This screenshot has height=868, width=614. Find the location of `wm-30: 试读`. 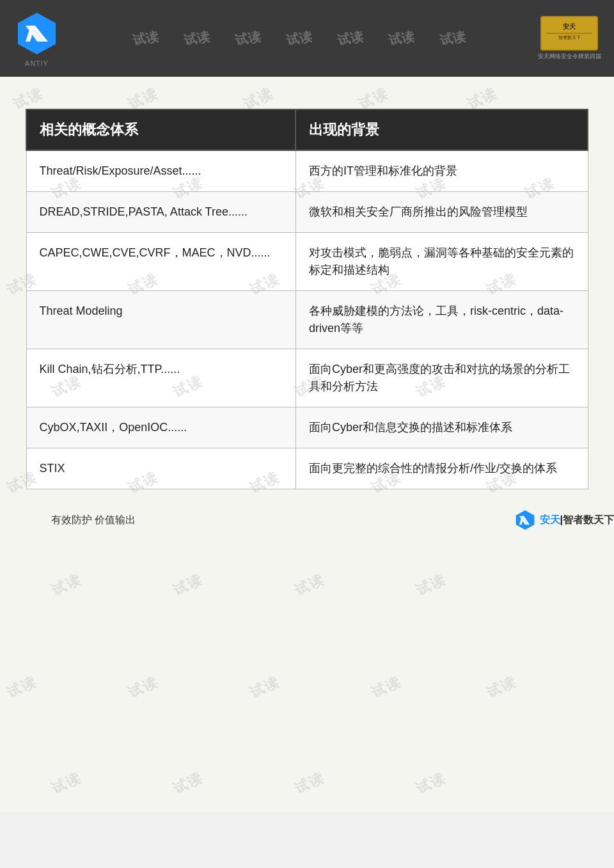

wm-30: 试读 is located at coordinates (143, 687).